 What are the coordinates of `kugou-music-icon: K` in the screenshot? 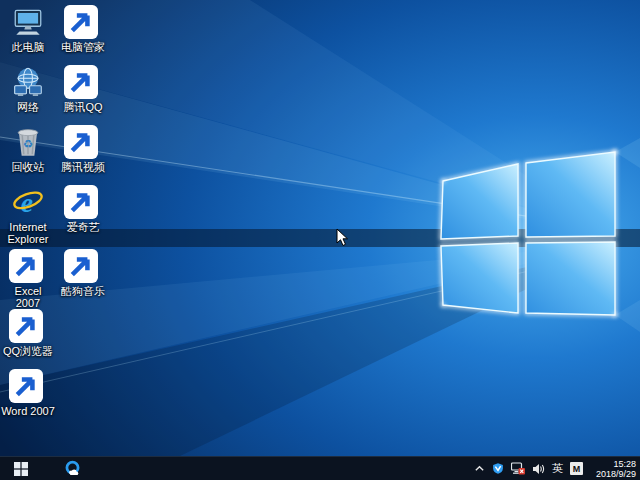 It's located at (83, 266).